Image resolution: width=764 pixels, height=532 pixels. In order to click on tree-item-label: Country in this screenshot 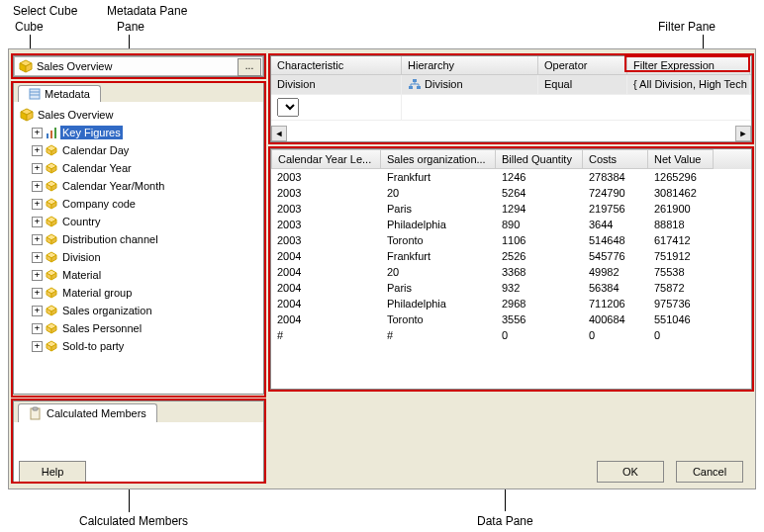, I will do `click(81, 222)`.